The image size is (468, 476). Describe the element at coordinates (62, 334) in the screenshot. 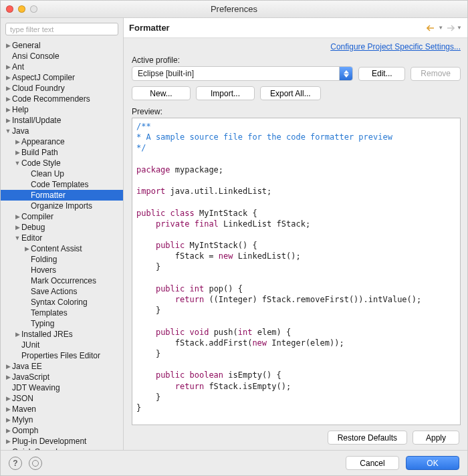

I see `tree-item: ▶Installed JREs` at that location.